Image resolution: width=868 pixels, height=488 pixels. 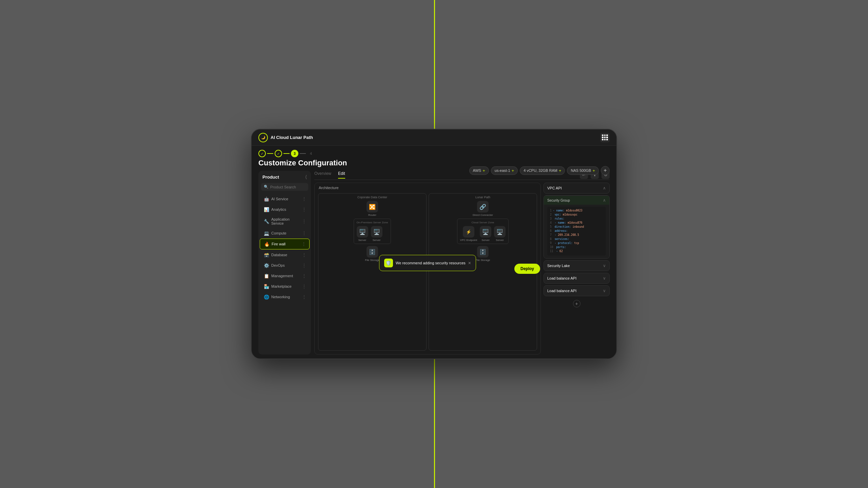 I want to click on wizard-steps: ✓ ✓ 3 4, so click(x=434, y=152).